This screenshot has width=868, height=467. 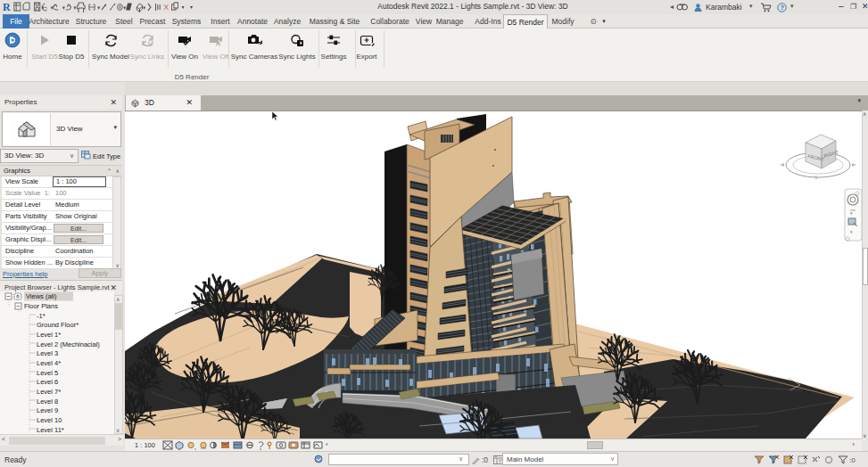 What do you see at coordinates (853, 460) in the screenshot?
I see `svg-text: :0` at bounding box center [853, 460].